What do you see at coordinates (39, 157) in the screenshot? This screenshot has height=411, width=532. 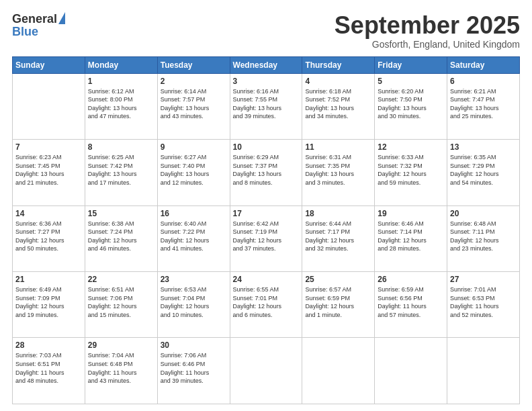 I see `day-info-line: Sunrise: 6:23 AM` at bounding box center [39, 157].